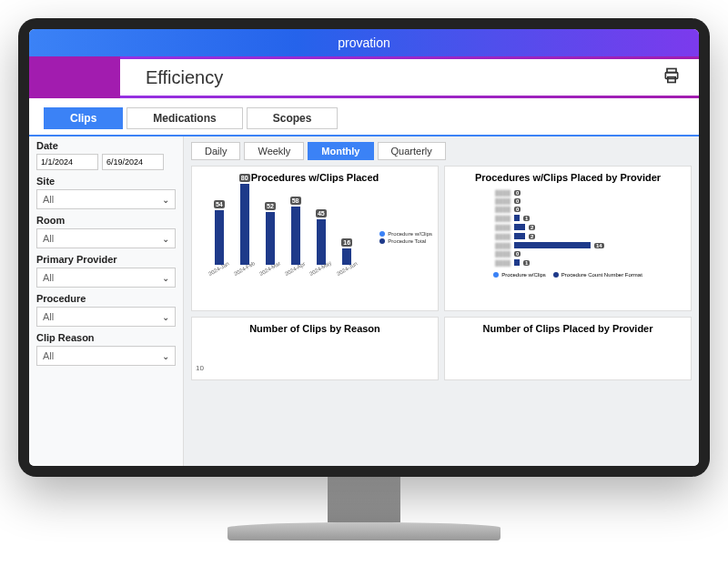 Image resolution: width=728 pixels, height=566 pixels. What do you see at coordinates (216, 151) in the screenshot?
I see `period-daily: Daily` at bounding box center [216, 151].